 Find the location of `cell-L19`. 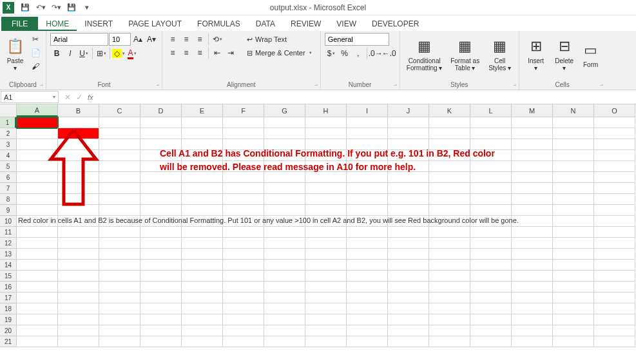

cell-L19 is located at coordinates (491, 320).